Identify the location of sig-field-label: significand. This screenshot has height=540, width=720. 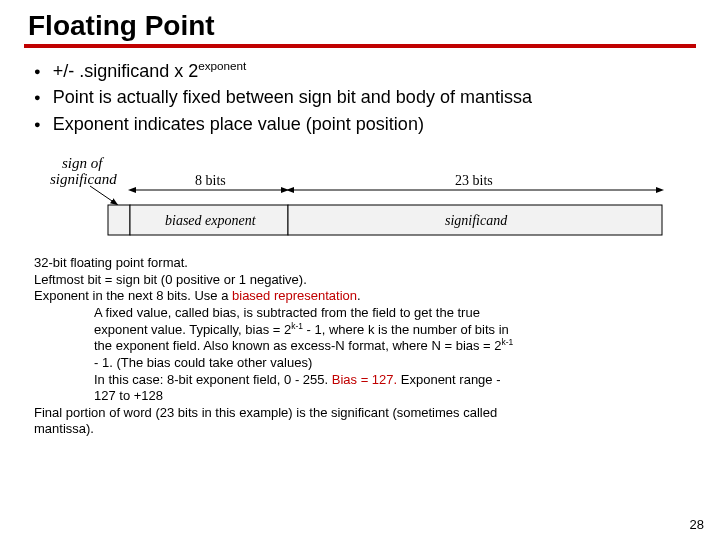
(476, 220).